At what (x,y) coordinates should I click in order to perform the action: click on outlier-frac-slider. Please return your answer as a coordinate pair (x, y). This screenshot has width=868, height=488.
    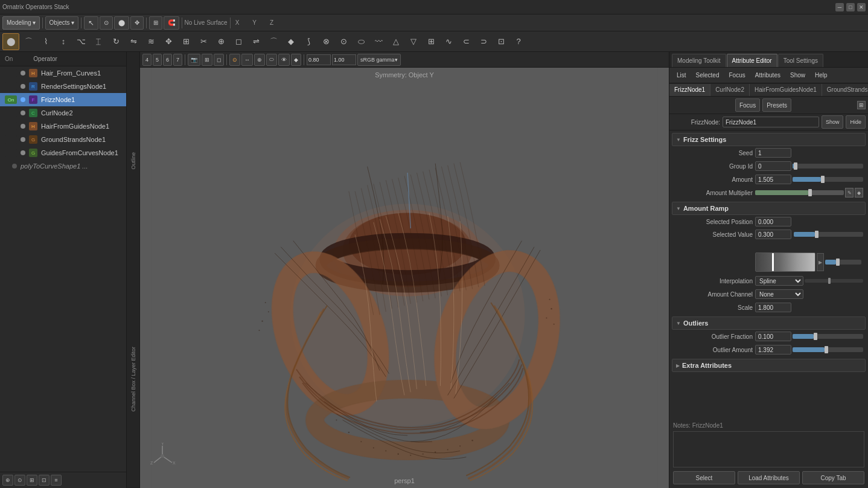
    Looking at the image, I should click on (828, 336).